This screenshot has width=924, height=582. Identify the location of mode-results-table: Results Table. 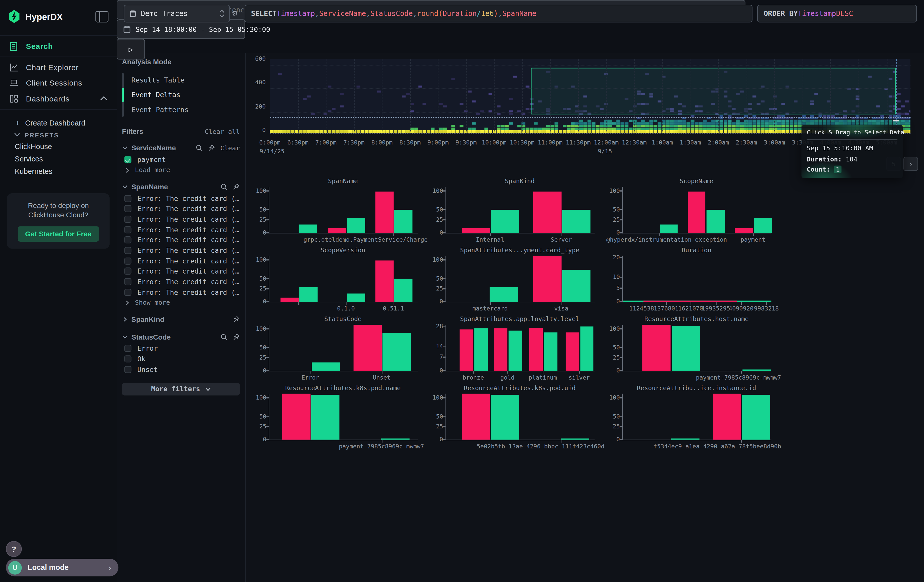
(160, 81).